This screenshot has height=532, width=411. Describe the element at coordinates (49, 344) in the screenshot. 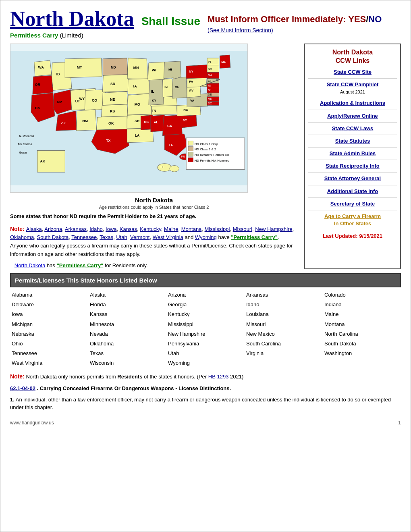

I see `list-item: Ohio` at that location.